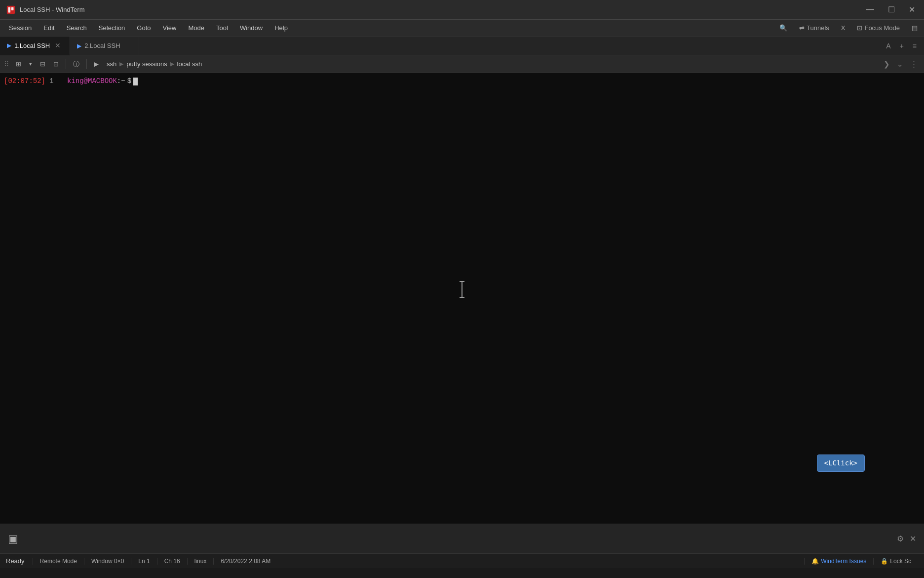 The width and height of the screenshot is (924, 578). I want to click on colon: :, so click(119, 81).